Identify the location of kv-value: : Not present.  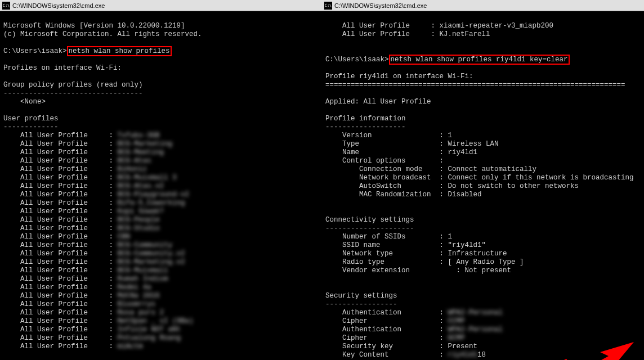
(484, 271).